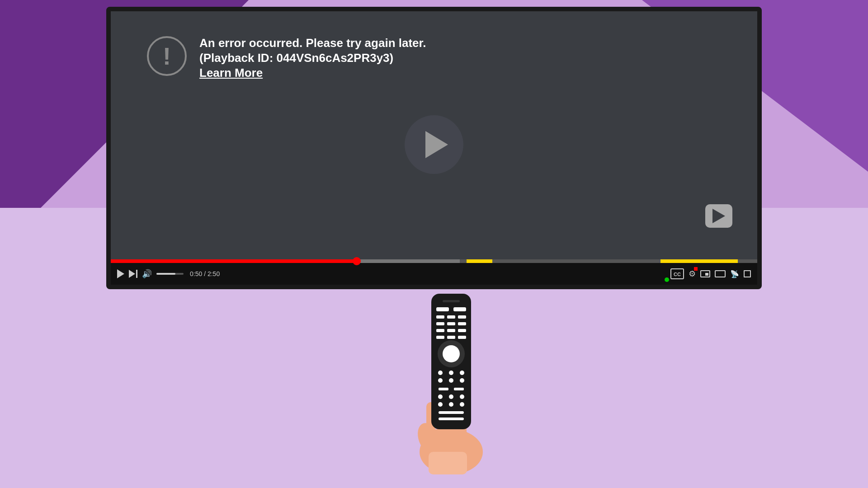  What do you see at coordinates (313, 58) in the screenshot?
I see `error-text-block: An error occurred. Please try again late…` at bounding box center [313, 58].